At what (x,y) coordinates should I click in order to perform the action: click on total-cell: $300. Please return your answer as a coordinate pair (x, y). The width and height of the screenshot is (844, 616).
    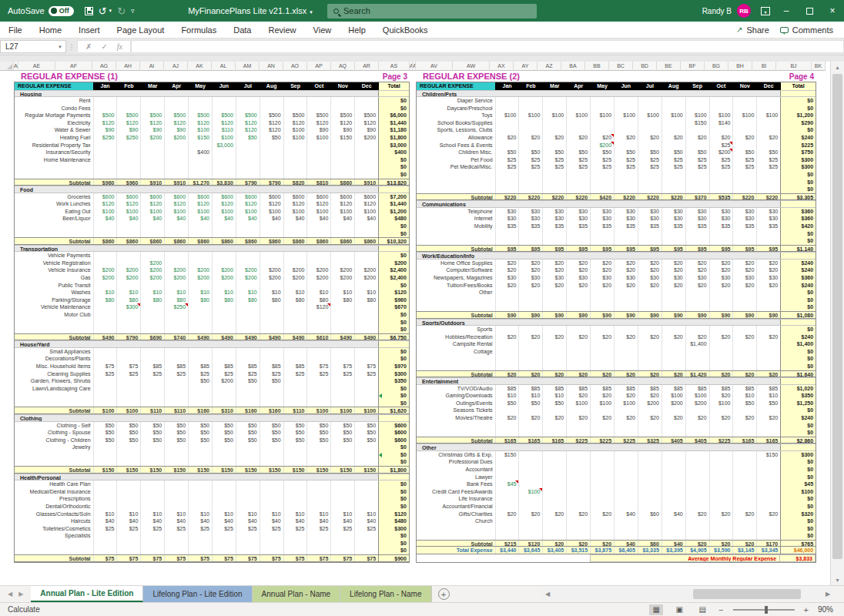
    Looking at the image, I should click on (798, 160).